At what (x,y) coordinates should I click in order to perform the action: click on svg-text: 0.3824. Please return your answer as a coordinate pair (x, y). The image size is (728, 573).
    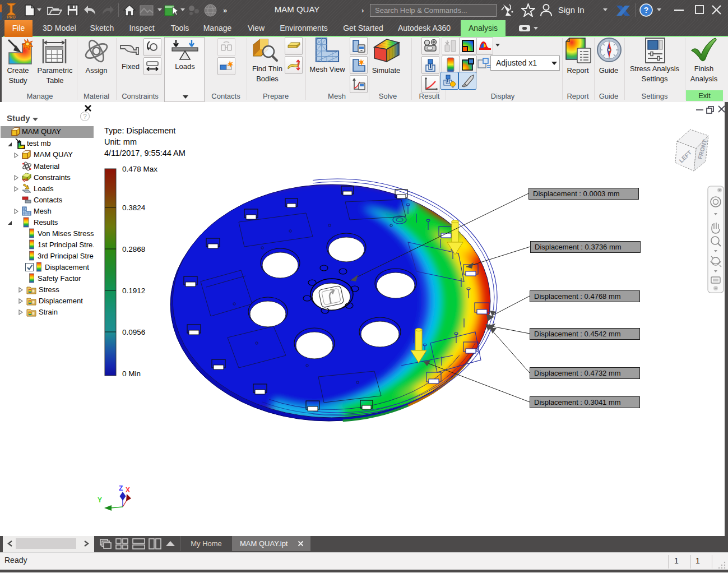
    Looking at the image, I should click on (134, 207).